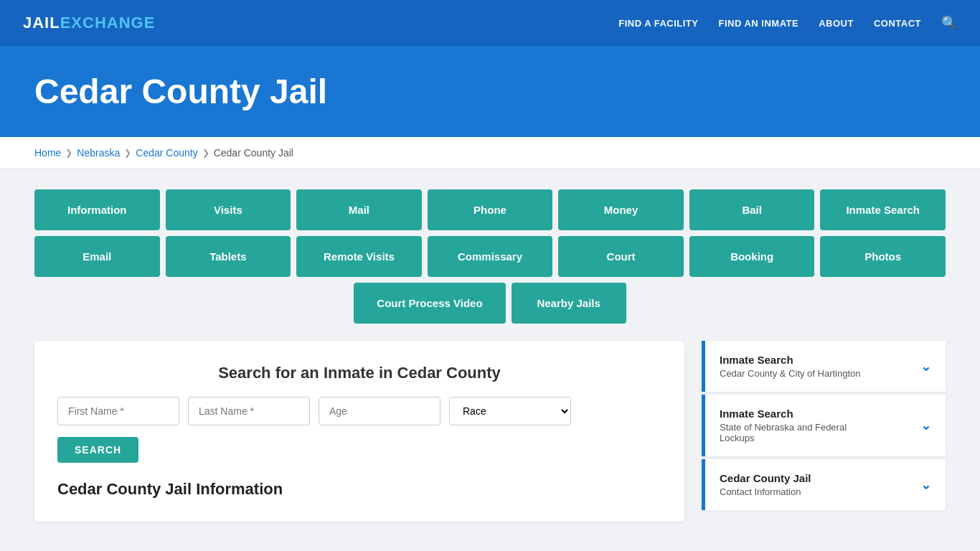  What do you see at coordinates (490, 257) in the screenshot?
I see `tiles-row-2: Email Tablets Remote Visits Commissary C…` at bounding box center [490, 257].